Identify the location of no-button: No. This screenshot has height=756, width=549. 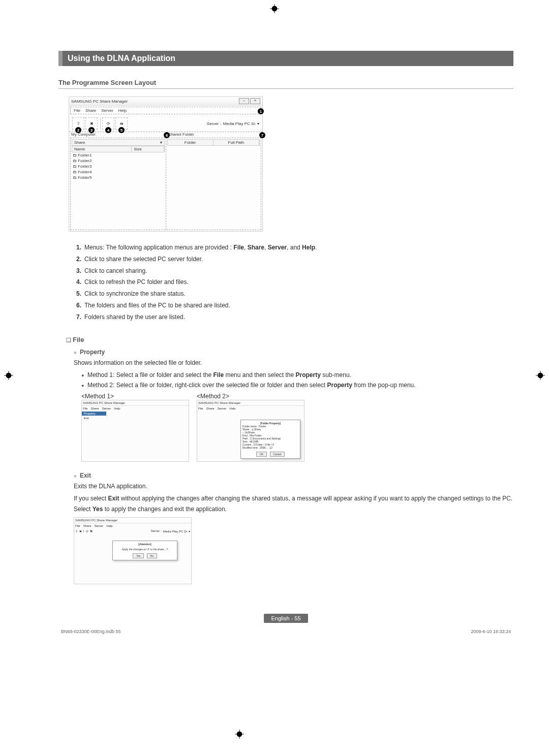
(152, 556).